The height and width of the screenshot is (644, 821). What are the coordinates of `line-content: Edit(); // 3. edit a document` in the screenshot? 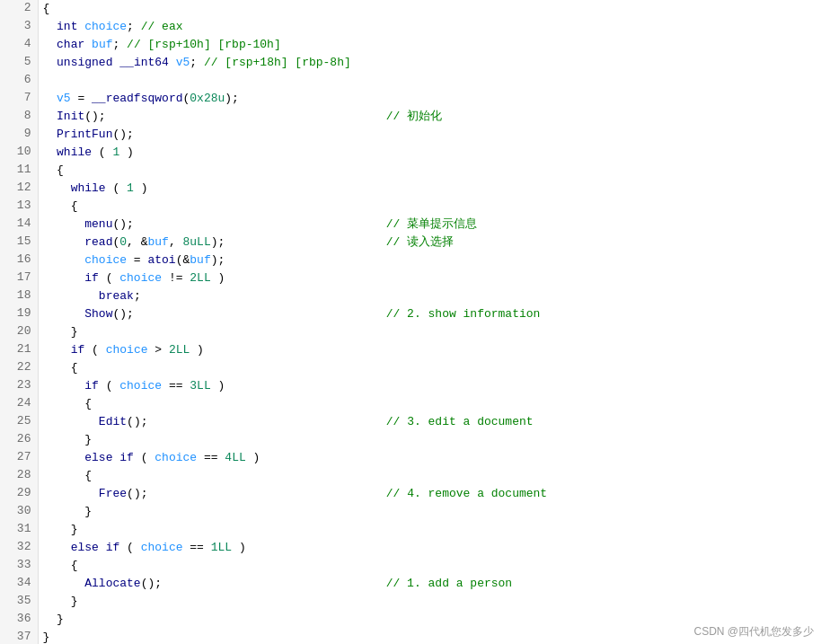 It's located at (429, 422).